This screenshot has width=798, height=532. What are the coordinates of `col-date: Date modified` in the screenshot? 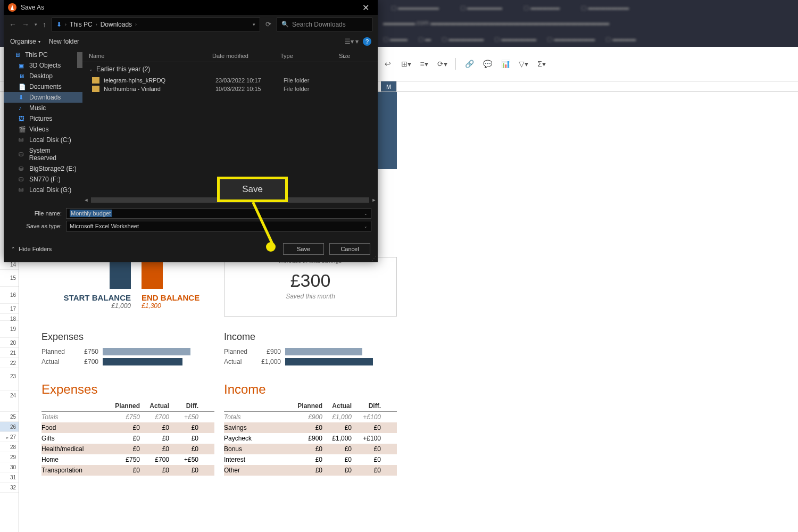 It's located at (246, 56).